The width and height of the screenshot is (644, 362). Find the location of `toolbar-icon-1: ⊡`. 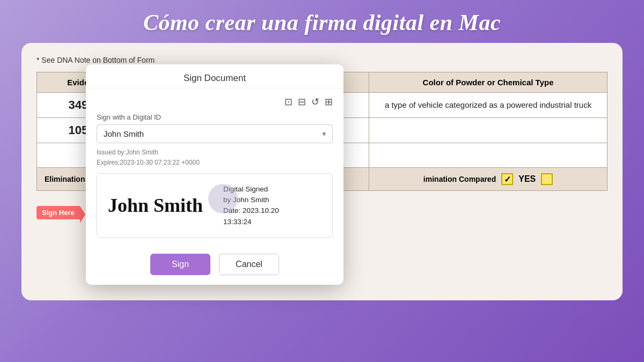

toolbar-icon-1: ⊡ is located at coordinates (289, 102).